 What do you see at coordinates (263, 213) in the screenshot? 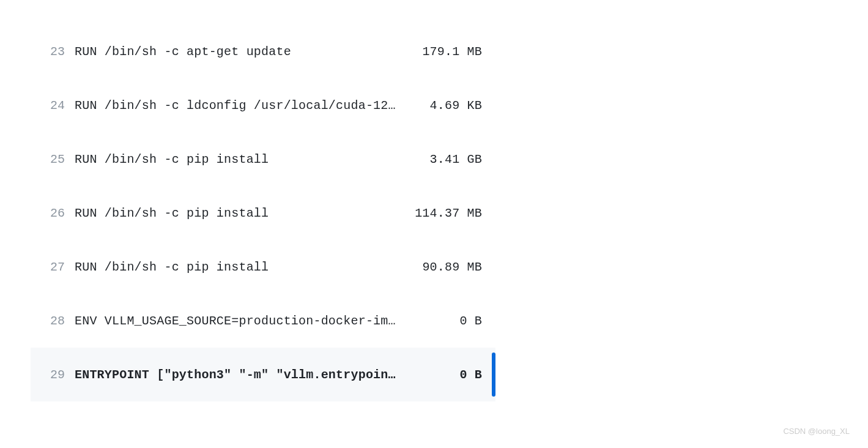
I see `layer-row-26: 26RUN /bin/sh -c pip install114.37 MB` at bounding box center [263, 213].